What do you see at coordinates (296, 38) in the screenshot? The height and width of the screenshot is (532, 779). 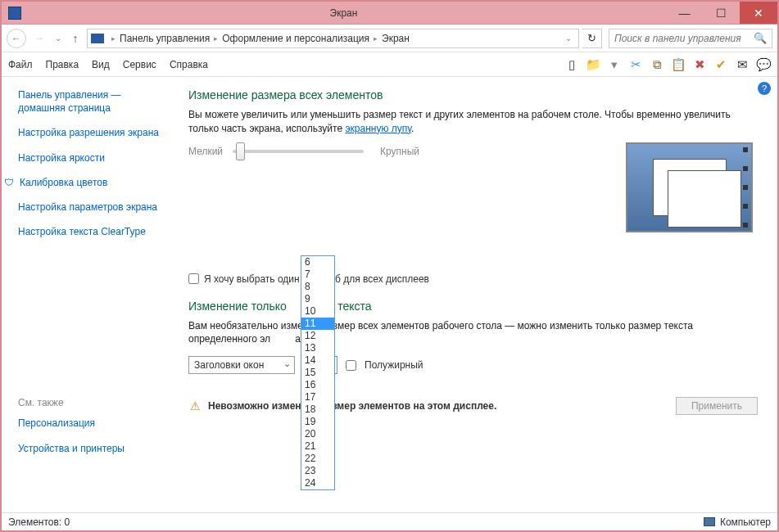 I see `breadcrumb-seg-1: Оформление и персонализация` at bounding box center [296, 38].